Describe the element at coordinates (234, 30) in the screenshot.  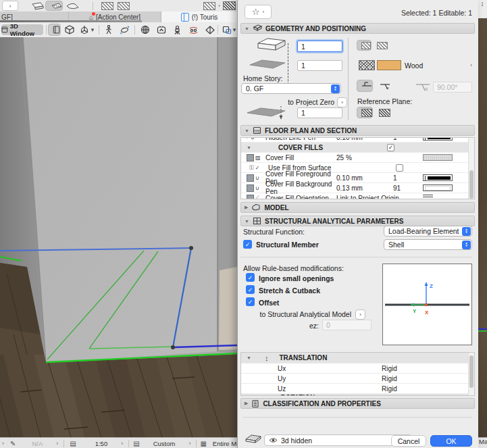
I see `clone-view-dropdown-icon: ▼` at that location.